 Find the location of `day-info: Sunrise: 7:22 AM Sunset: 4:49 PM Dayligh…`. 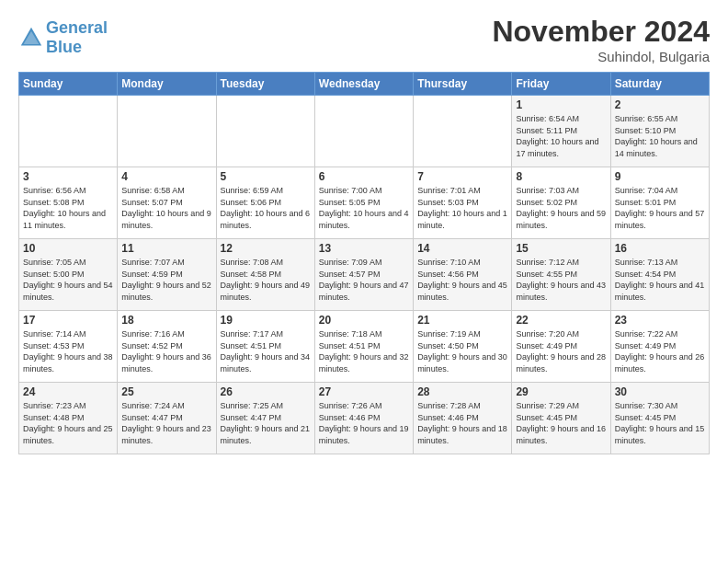

day-info: Sunrise: 7:22 AM Sunset: 4:49 PM Dayligh… is located at coordinates (660, 351).